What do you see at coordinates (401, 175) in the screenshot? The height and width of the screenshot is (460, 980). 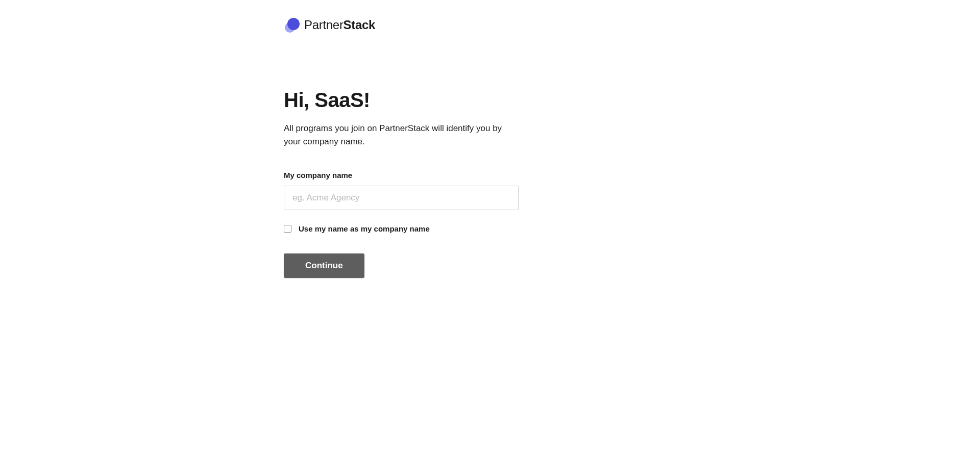 I see `company-name-label: My company name` at bounding box center [401, 175].